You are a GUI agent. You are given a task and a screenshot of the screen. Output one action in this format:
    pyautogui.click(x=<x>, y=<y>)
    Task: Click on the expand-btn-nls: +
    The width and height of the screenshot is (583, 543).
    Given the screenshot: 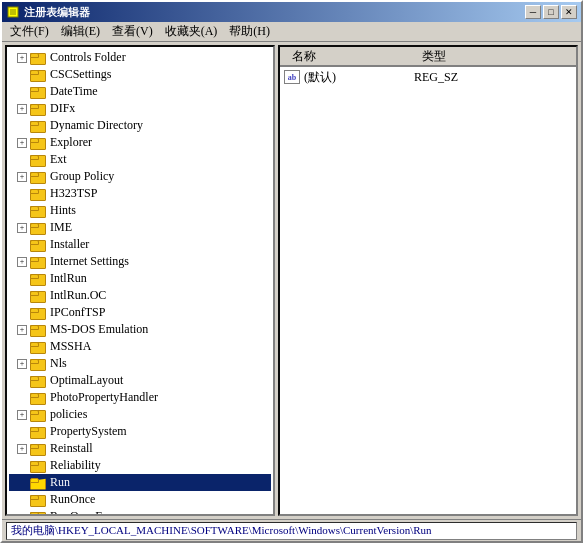 What is the action you would take?
    pyautogui.click(x=22, y=364)
    